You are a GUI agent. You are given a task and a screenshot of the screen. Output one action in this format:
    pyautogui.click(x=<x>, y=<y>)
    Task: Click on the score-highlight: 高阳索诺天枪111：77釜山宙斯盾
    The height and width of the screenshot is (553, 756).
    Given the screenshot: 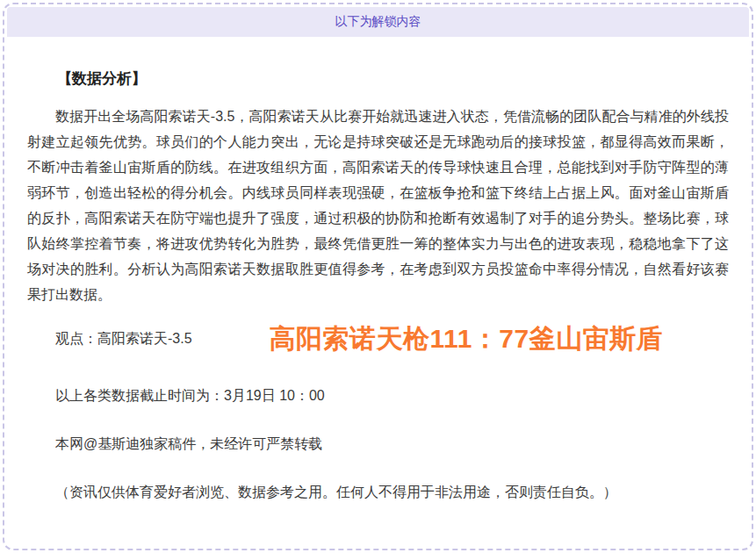 What is the action you would take?
    pyautogui.click(x=467, y=339)
    